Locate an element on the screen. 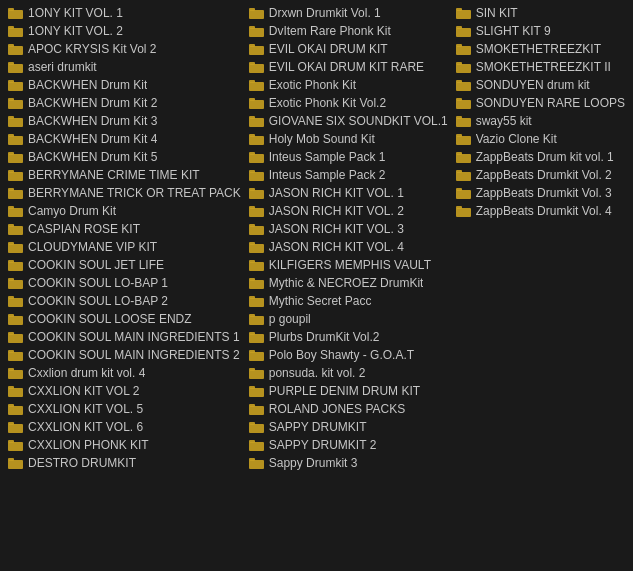 Image resolution: width=633 pixels, height=571 pixels. list-item: Exotic Phonk Kit Vol.2 is located at coordinates (348, 103).